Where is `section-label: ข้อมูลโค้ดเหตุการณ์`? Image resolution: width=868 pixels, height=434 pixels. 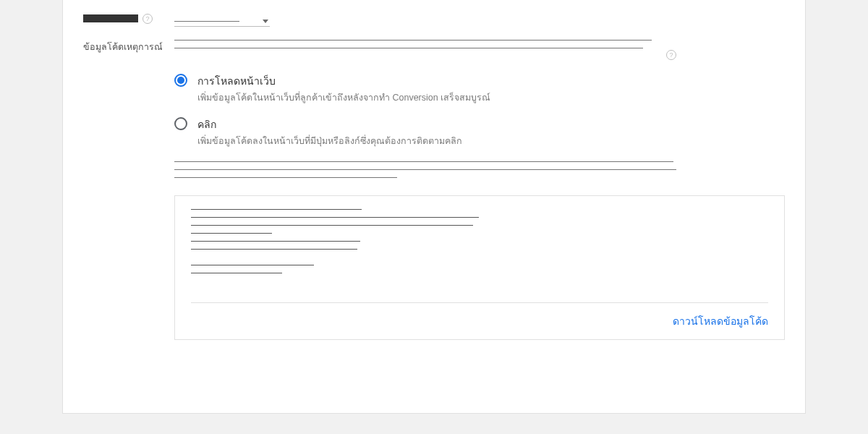
section-label: ข้อมูลโค้ดเหตุการณ์ is located at coordinates (129, 47).